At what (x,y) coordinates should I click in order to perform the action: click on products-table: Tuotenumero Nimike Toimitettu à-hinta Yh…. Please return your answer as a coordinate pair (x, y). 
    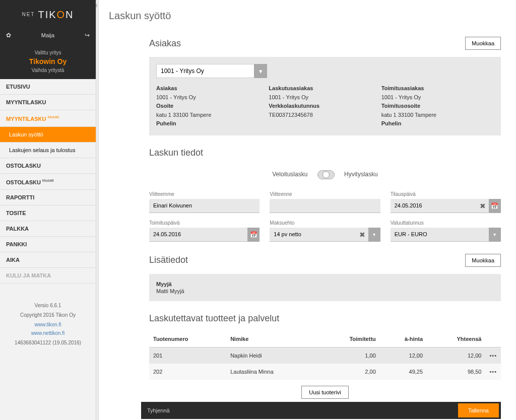
    Looking at the image, I should click on (325, 356).